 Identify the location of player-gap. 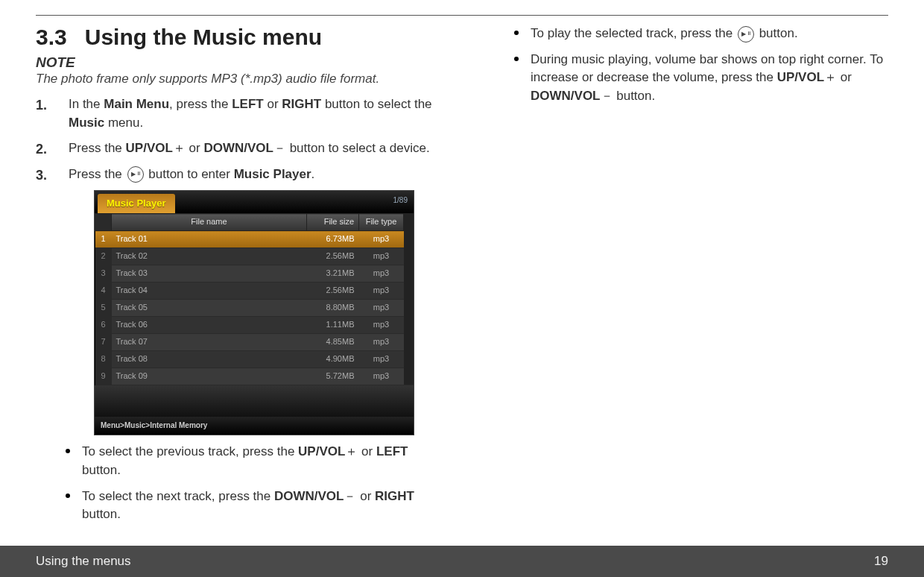
(254, 401).